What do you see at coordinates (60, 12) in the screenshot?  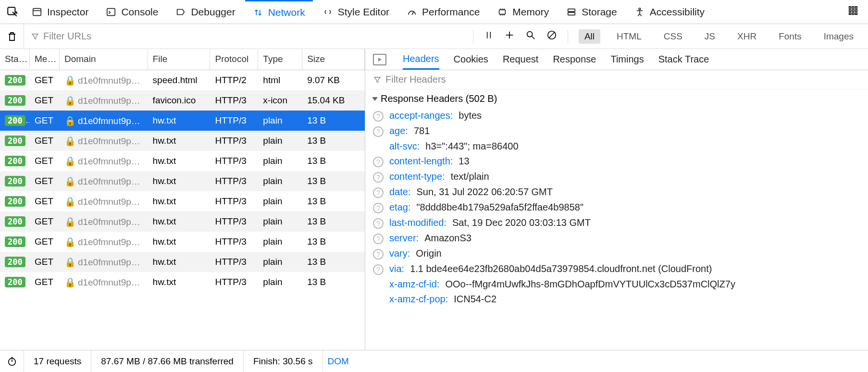 I see `tab-inspector: Inspector` at bounding box center [60, 12].